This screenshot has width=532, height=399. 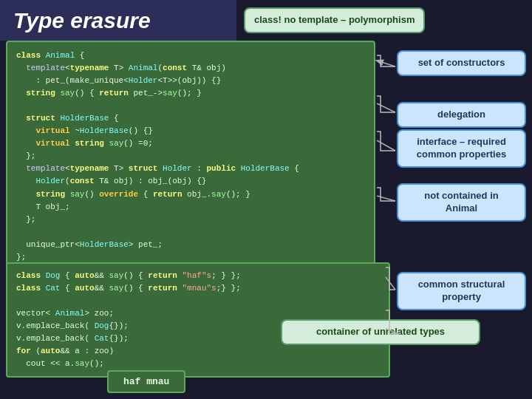 I want to click on polymorphism-bubble: class! no template – polymorphism, so click(x=334, y=21).